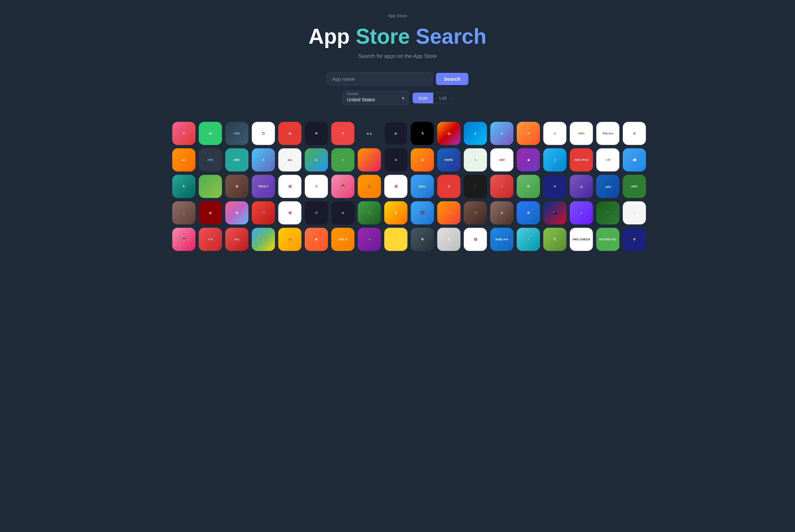 Image resolution: width=795 pixels, height=532 pixels. Describe the element at coordinates (452, 79) in the screenshot. I see `search-button: Search` at that location.